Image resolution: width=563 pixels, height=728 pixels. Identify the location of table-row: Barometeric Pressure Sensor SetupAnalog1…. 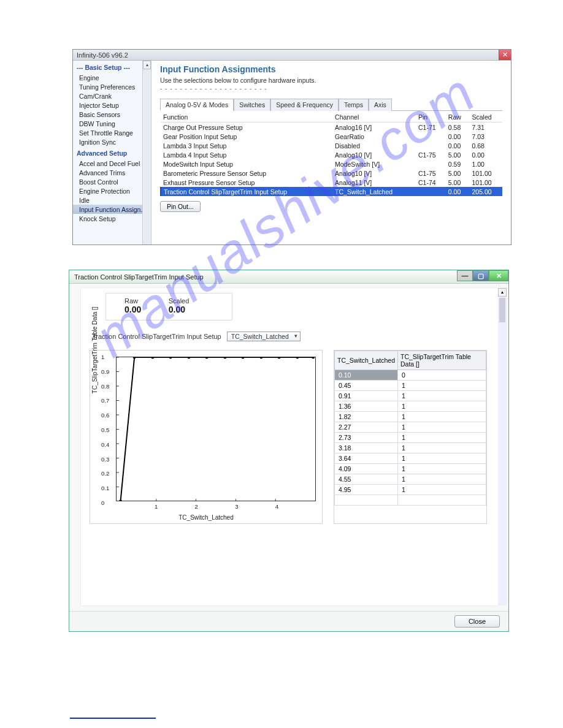
(331, 173).